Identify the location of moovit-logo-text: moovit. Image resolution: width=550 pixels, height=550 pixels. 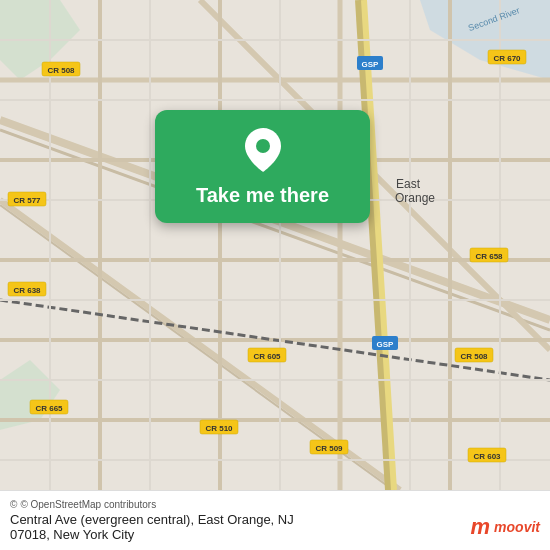
(517, 527).